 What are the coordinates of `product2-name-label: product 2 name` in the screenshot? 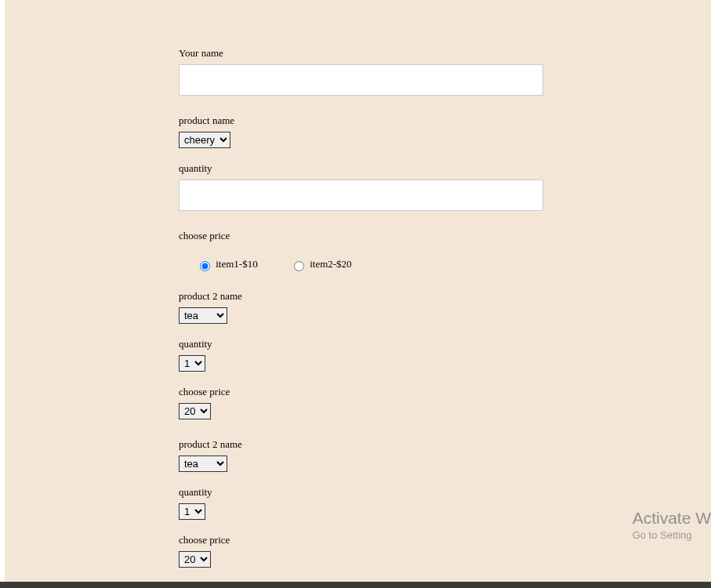 It's located at (361, 296).